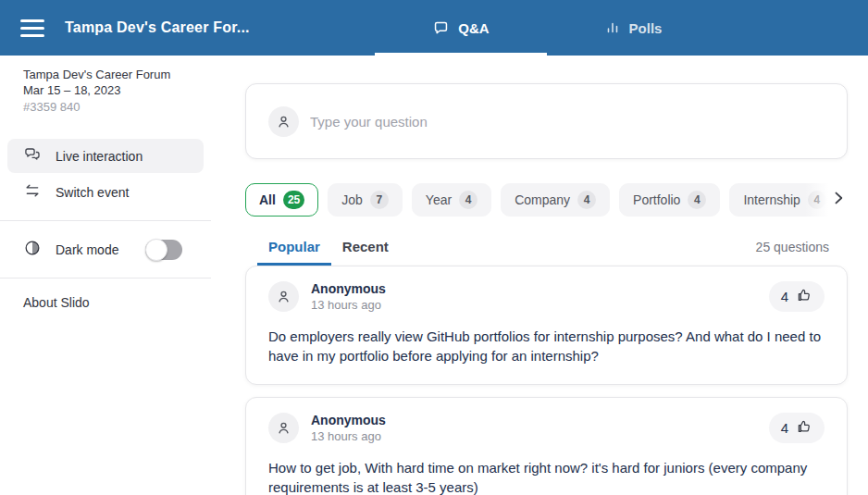  I want to click on filter-chip-portfolio: Portfolio 4, so click(670, 200).